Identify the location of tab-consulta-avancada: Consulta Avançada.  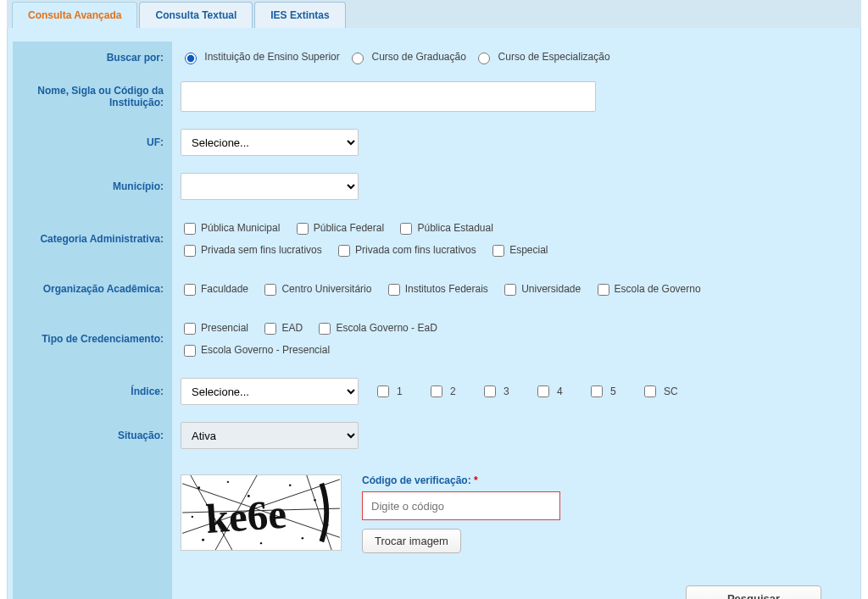
(75, 15).